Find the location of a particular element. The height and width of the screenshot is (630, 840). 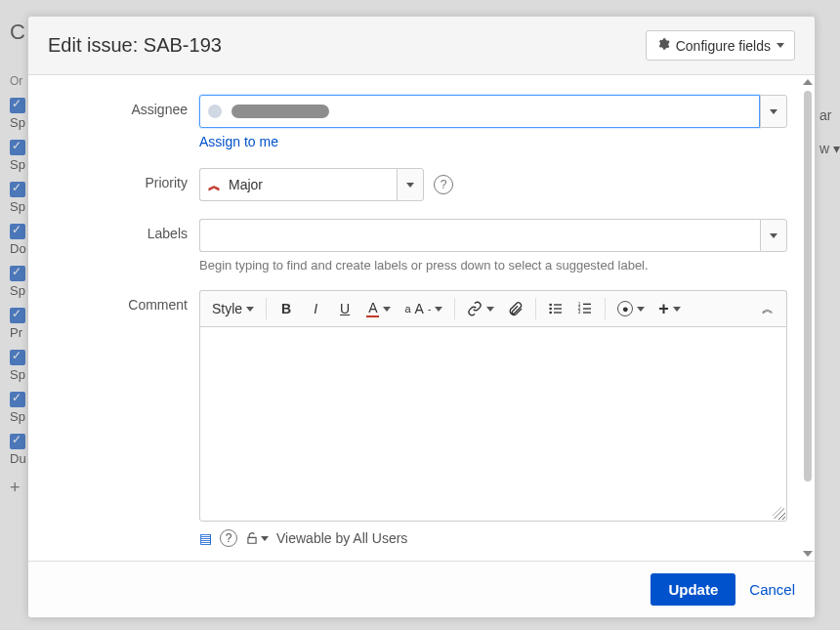

priority-select: ︽ Major is located at coordinates (312, 185).